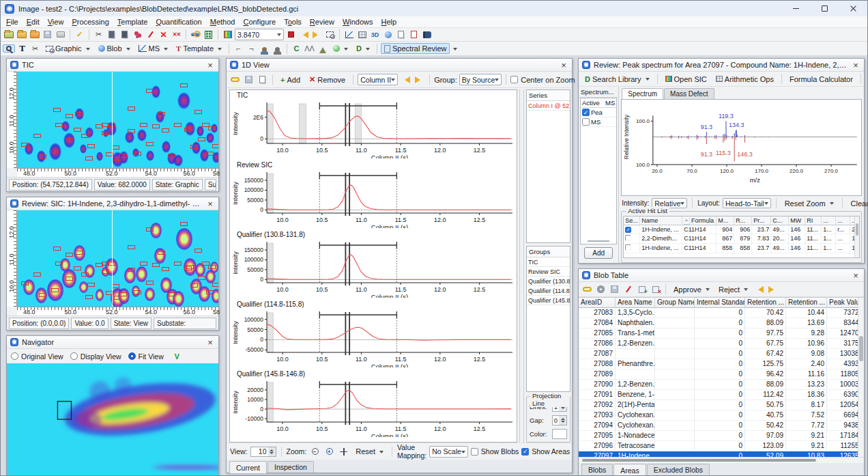  I want to click on include-arrow-icon: ⌐, so click(239, 49).